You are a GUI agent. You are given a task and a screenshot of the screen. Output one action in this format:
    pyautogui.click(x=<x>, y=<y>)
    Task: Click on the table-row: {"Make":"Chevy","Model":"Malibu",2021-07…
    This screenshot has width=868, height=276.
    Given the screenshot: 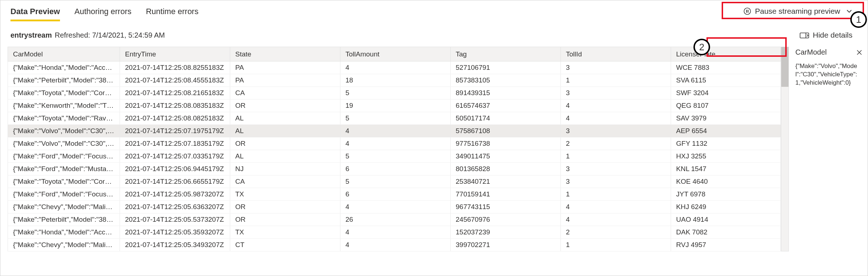 What is the action you would take?
    pyautogui.click(x=395, y=245)
    